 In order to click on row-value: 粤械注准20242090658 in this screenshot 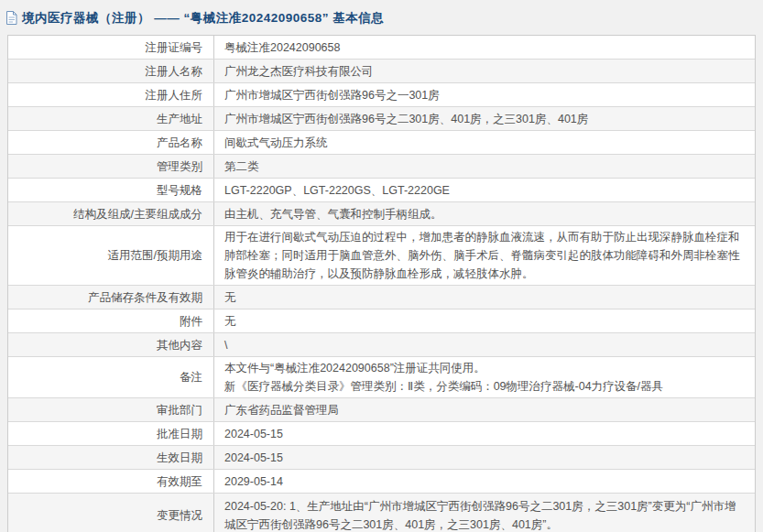, I will do `click(485, 48)`.